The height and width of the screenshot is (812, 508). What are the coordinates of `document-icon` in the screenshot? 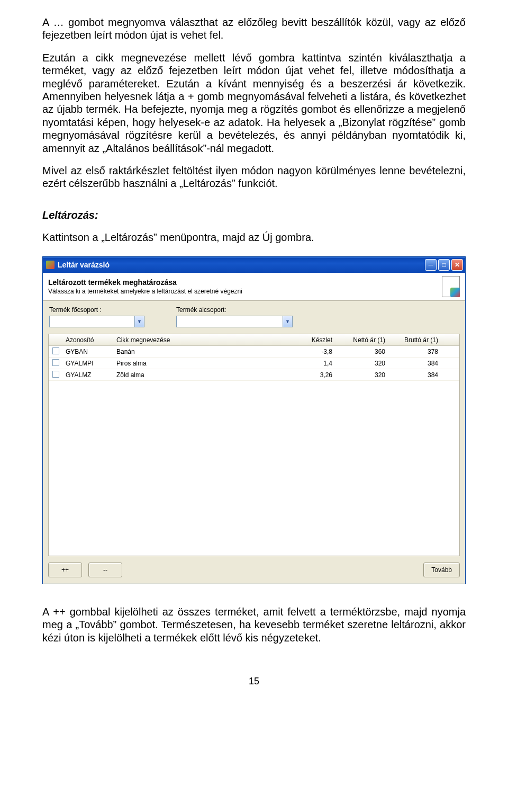 It's located at (451, 287).